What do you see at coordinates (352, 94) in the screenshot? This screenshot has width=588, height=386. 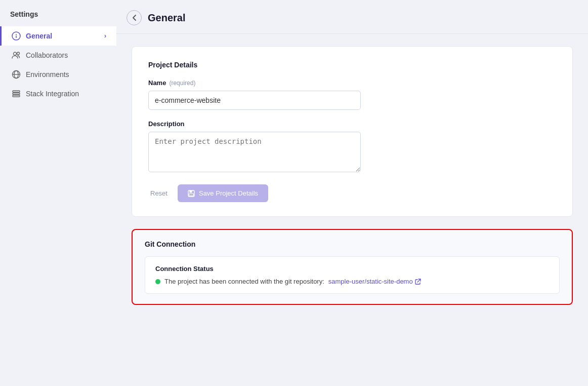 I see `name-form-group: Name (required)` at bounding box center [352, 94].